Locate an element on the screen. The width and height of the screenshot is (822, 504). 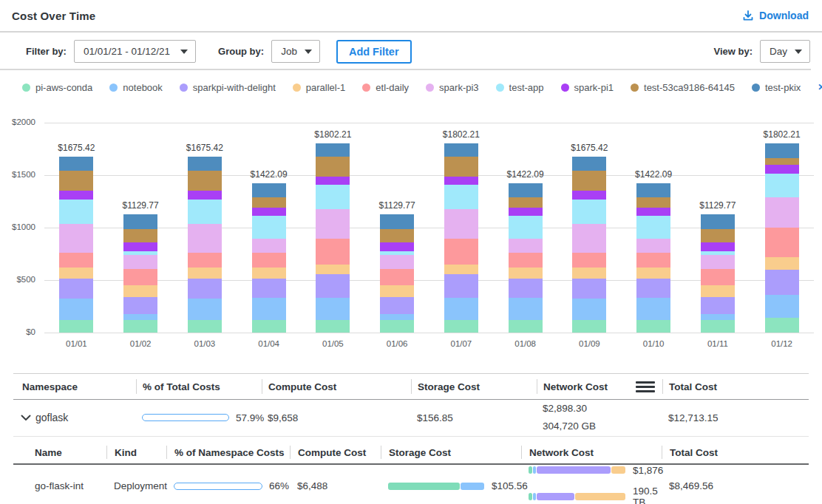
column-header-name: Name is located at coordinates (60, 452).